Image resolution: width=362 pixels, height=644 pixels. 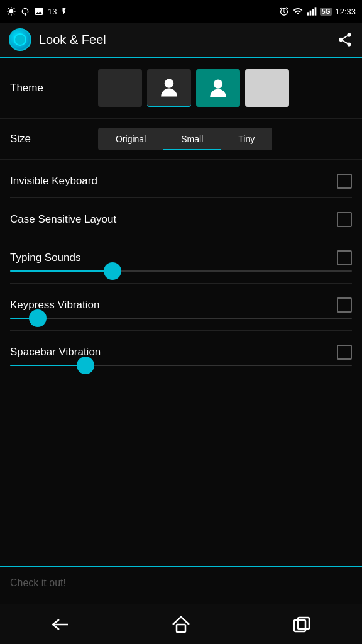 What do you see at coordinates (38, 582) in the screenshot?
I see `check-it-out-text: Check it out!` at bounding box center [38, 582].